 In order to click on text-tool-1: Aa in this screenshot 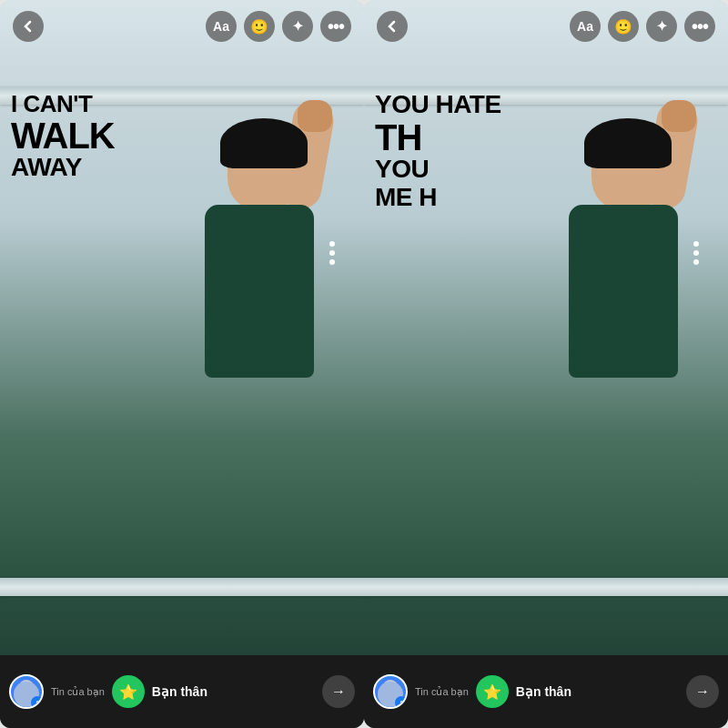, I will do `click(221, 26)`.